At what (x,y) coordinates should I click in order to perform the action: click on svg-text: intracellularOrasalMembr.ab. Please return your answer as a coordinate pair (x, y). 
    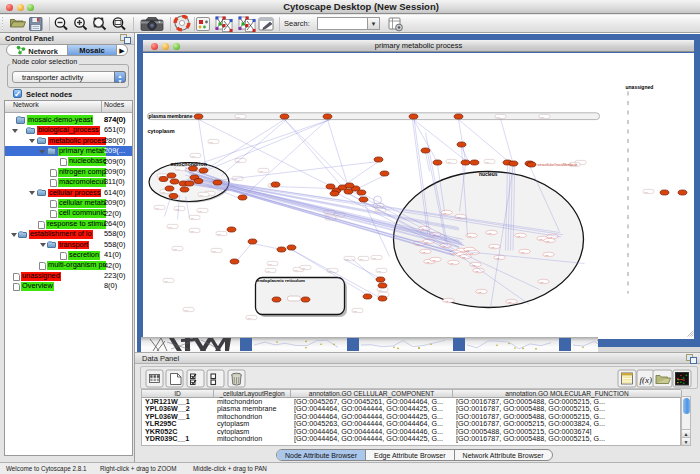
    Looking at the image, I should click on (558, 165).